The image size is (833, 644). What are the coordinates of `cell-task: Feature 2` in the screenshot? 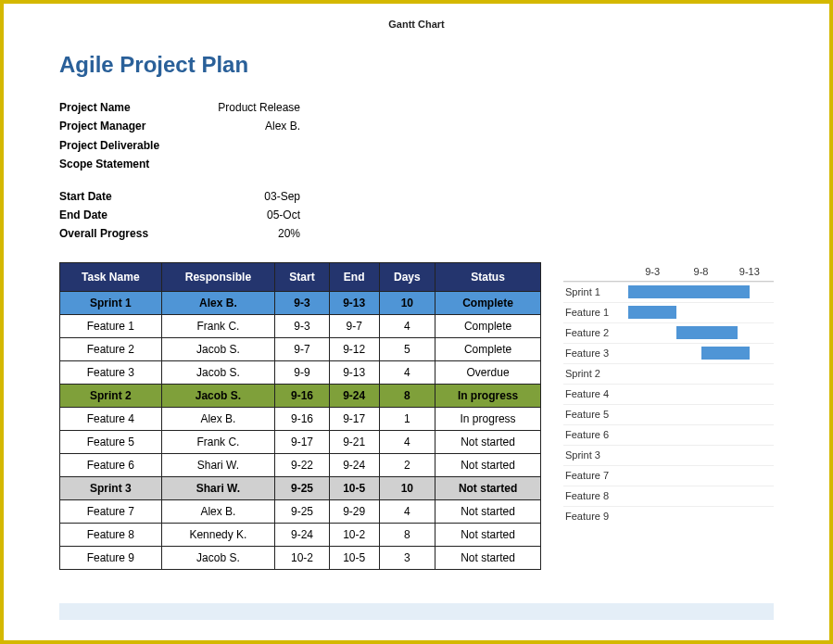 It's located at (111, 348).